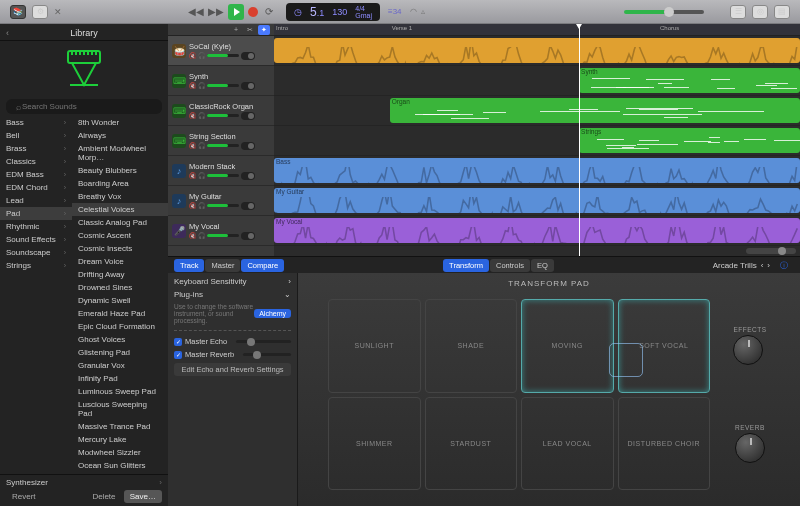 This screenshot has width=800, height=506. I want to click on category-item: Soundscape›, so click(36, 252).